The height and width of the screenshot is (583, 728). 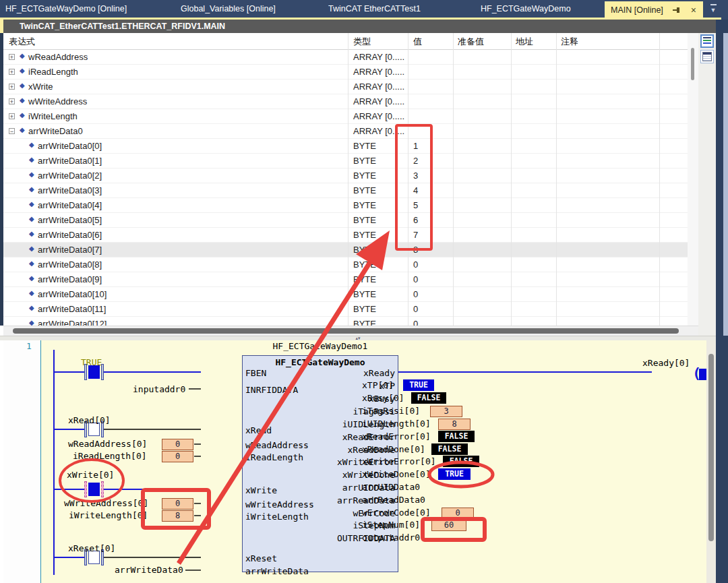 What do you see at coordinates (345, 321) in the screenshot?
I see `table-row: ◆ arrWriteData0[12] BYTE 0` at bounding box center [345, 321].